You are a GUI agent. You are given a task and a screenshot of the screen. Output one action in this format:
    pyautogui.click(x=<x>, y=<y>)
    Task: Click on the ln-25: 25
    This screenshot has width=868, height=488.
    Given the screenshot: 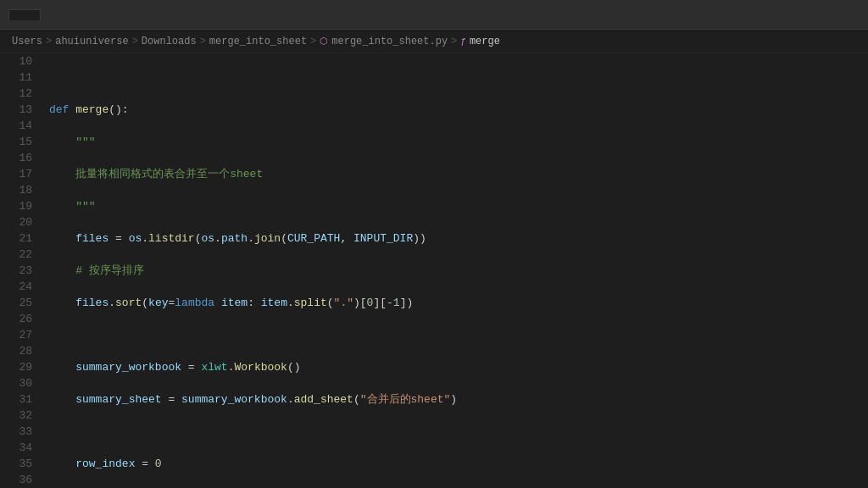 What is the action you would take?
    pyautogui.click(x=16, y=303)
    